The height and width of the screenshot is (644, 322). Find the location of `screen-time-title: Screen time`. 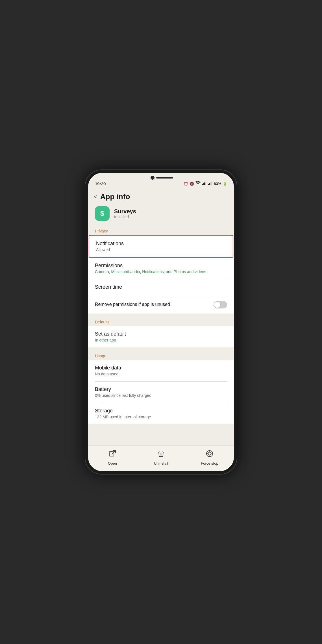

screen-time-title: Screen time is located at coordinates (161, 287).